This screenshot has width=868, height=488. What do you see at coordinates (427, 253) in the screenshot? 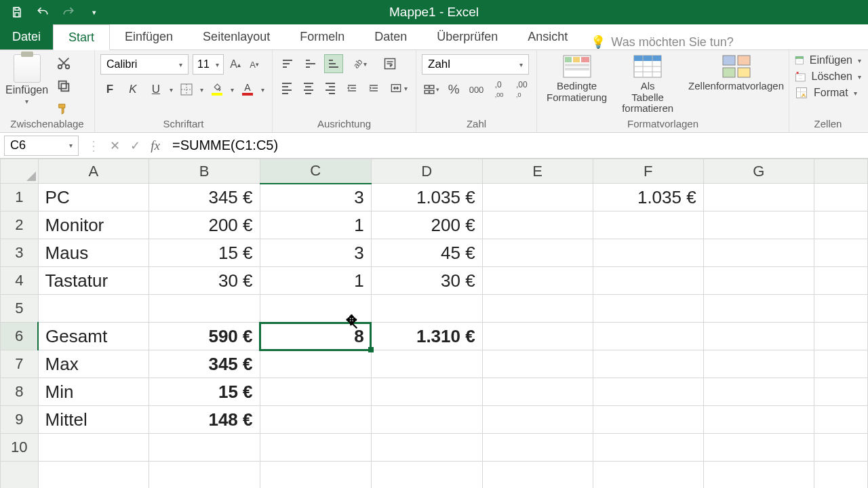
I see `cell-D3: 45 €` at bounding box center [427, 253].